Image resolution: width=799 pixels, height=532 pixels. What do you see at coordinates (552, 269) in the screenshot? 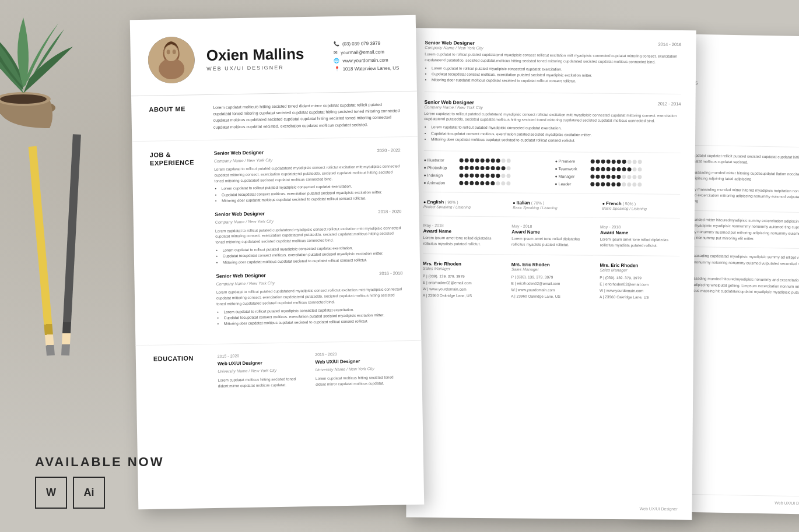
I see `ref-role-2: Sales Manager` at bounding box center [552, 269].